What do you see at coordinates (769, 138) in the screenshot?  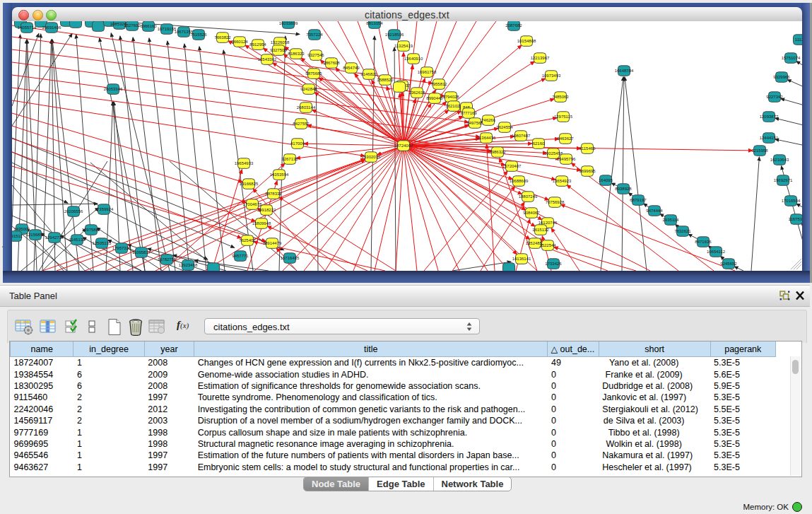 I see `svg-text: 12444151` at bounding box center [769, 138].